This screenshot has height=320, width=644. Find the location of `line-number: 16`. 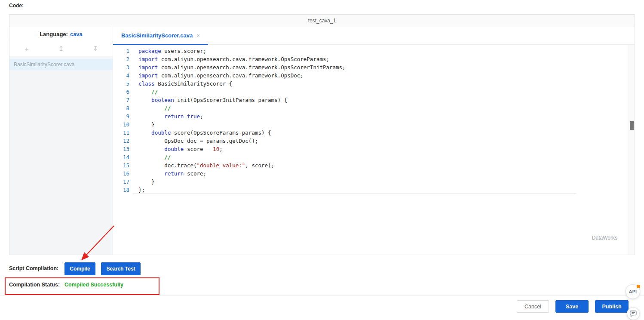

line-number: 16 is located at coordinates (121, 174).